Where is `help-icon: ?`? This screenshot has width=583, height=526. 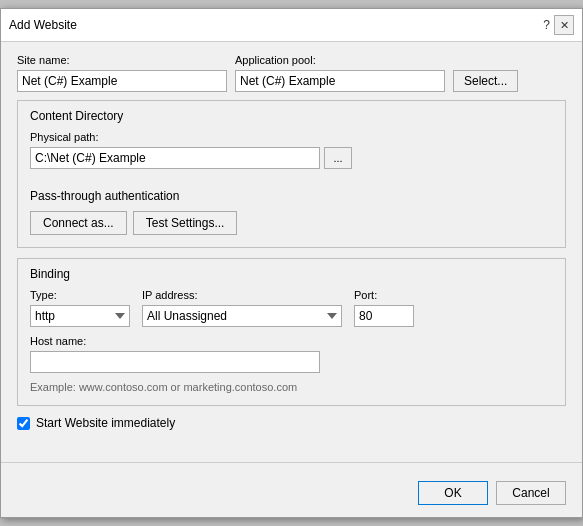 help-icon: ? is located at coordinates (546, 25).